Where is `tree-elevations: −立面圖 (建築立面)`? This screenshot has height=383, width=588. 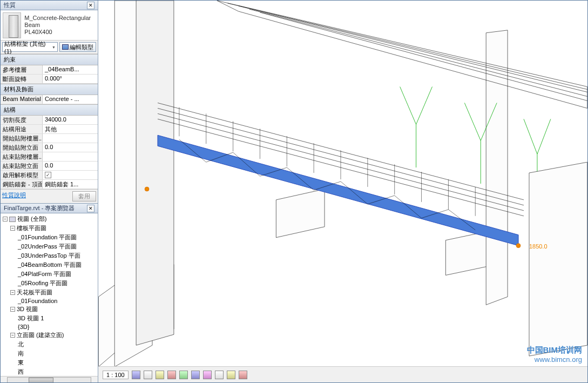 tree-elevations: −立面圖 (建築立面) is located at coordinates (49, 335).